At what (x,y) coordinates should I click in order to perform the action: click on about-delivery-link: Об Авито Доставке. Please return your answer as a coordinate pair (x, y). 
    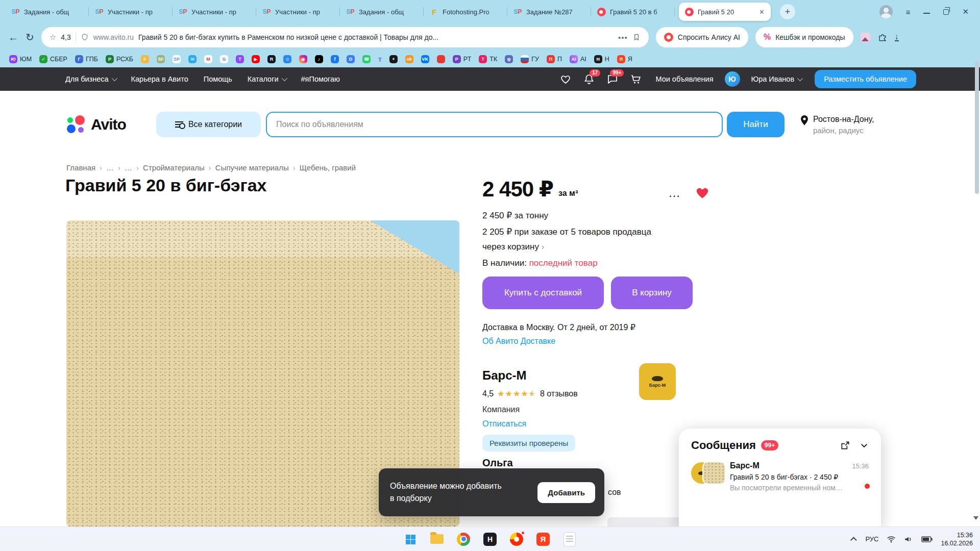
    Looking at the image, I should click on (519, 341).